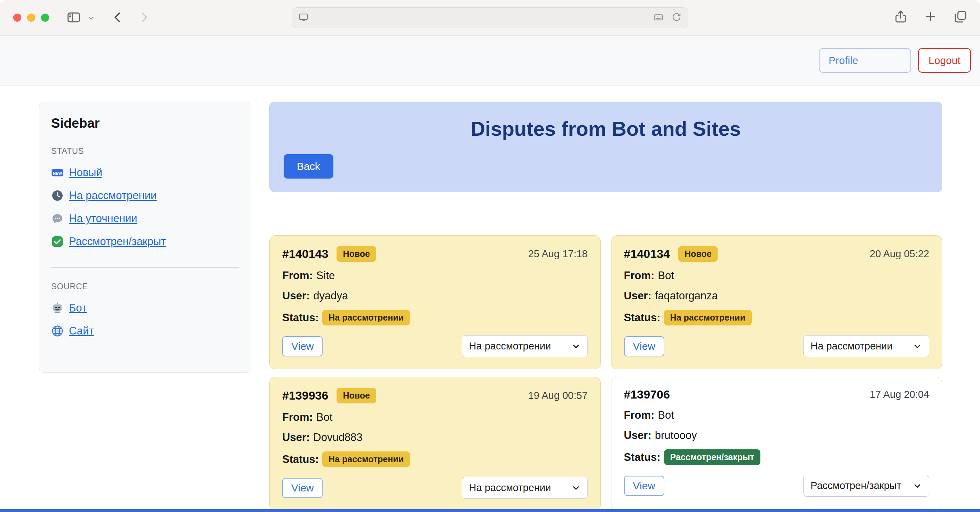 Image resolution: width=980 pixels, height=512 pixels. I want to click on dispute-date: 17 Aug 20:04, so click(899, 394).